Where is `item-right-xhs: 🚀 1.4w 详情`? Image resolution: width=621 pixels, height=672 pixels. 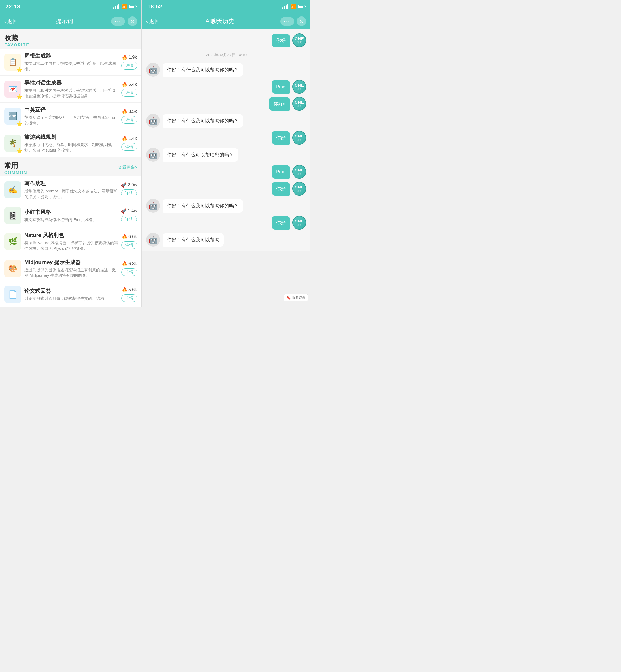 item-right-xhs: 🚀 1.4w 详情 is located at coordinates (129, 216).